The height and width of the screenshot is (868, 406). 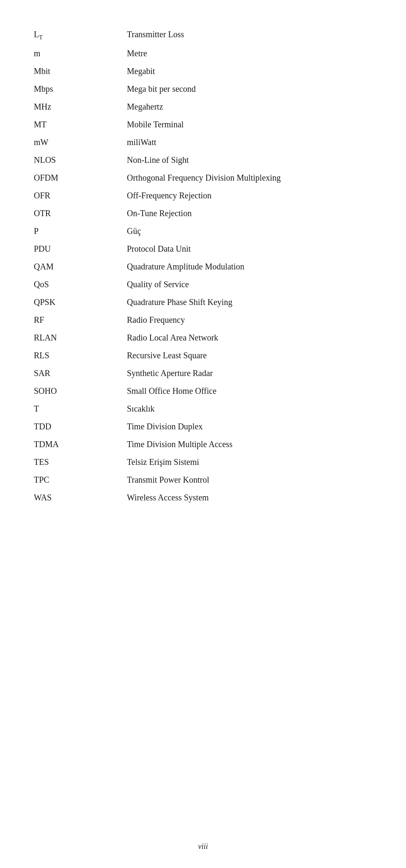 What do you see at coordinates (250, 266) in the screenshot?
I see `abbr-value: Quadrature Amplitude Modulation` at bounding box center [250, 266].